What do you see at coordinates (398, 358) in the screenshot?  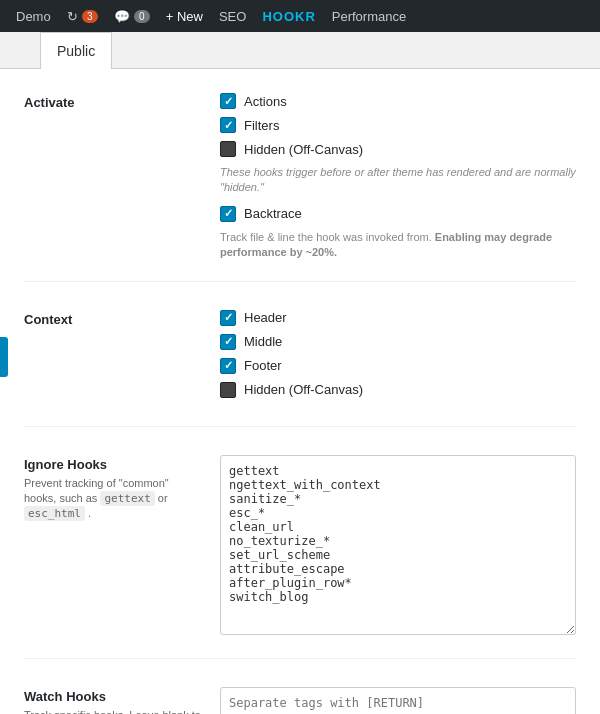 I see `context-controls: Header Middle Footer Hidden (Off-Canvas)` at bounding box center [398, 358].